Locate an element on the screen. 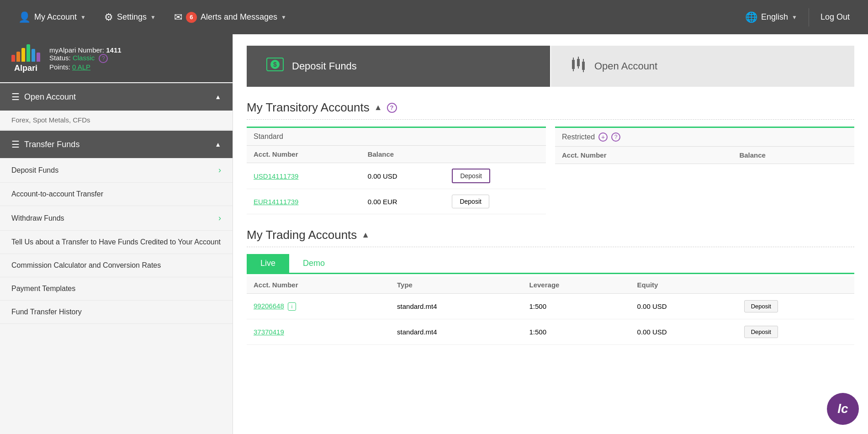 The width and height of the screenshot is (868, 434). trading-type-col: Type is located at coordinates (456, 285).